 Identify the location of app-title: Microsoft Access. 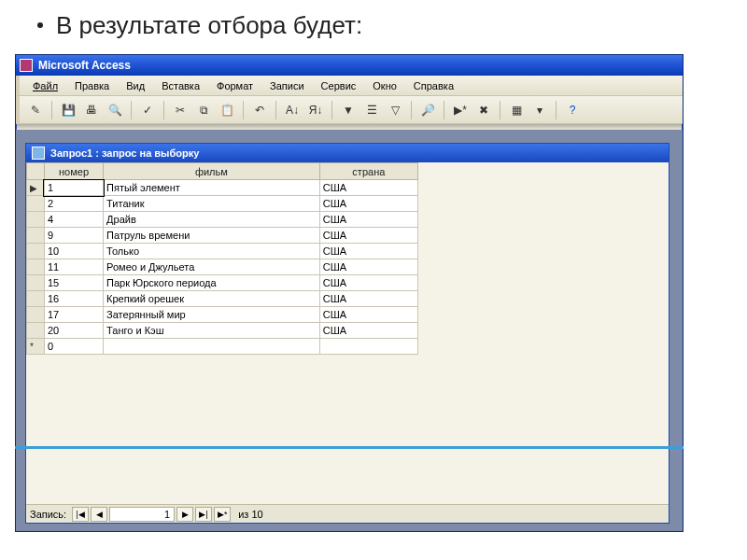
(84, 65).